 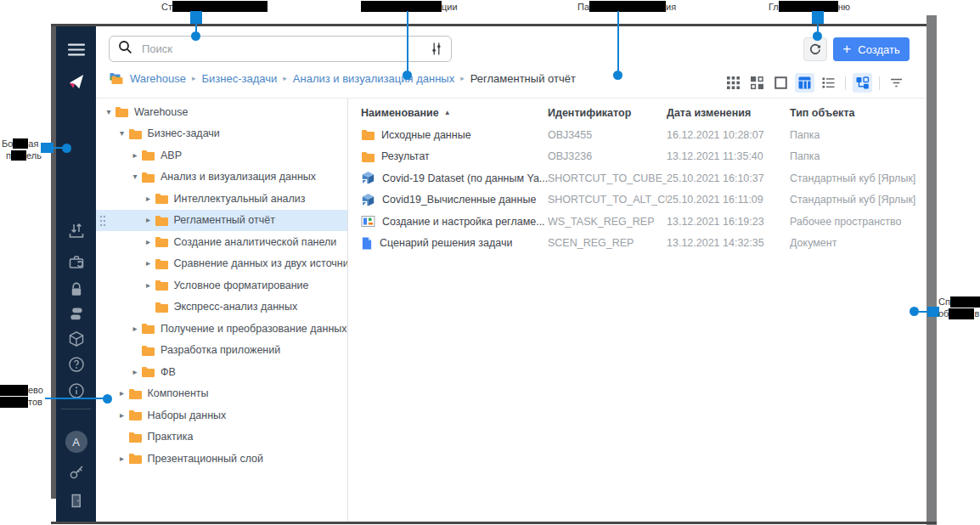 I want to click on breadcrumb-link-1: Бизнес-задачи, so click(x=239, y=78).